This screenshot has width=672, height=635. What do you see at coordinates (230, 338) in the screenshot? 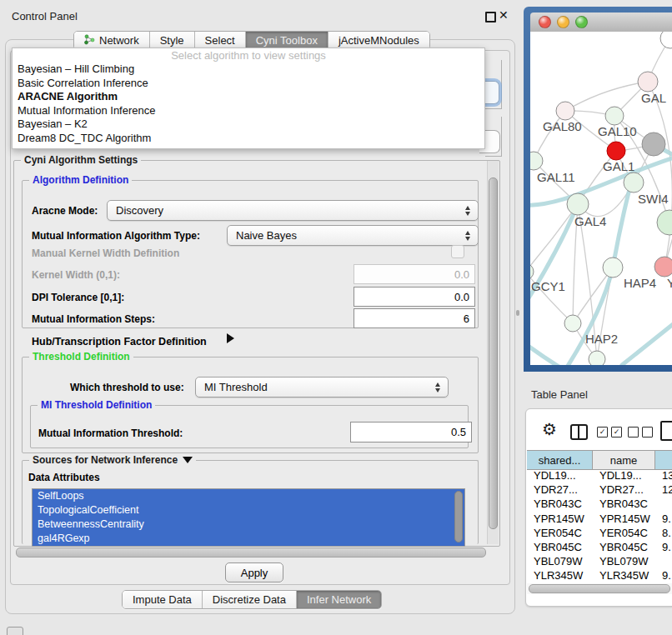
I see `hub-expand-arrow-icon` at bounding box center [230, 338].